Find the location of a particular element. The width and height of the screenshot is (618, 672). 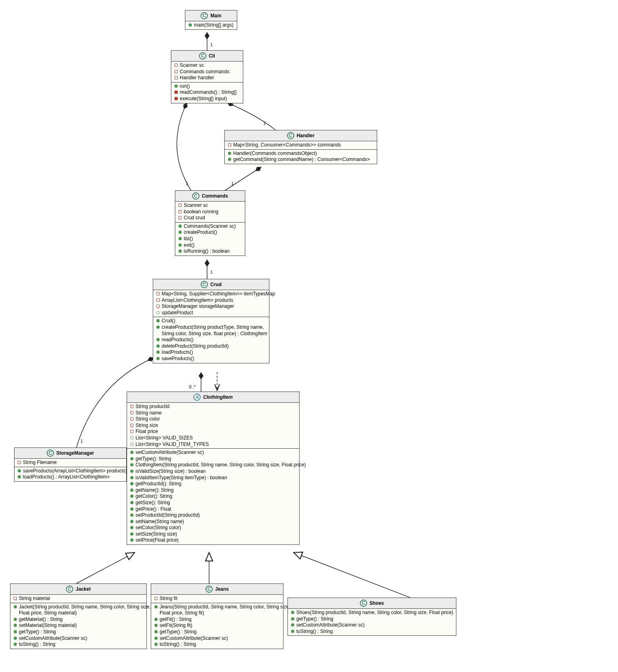

class-name: Shoes is located at coordinates (377, 603).